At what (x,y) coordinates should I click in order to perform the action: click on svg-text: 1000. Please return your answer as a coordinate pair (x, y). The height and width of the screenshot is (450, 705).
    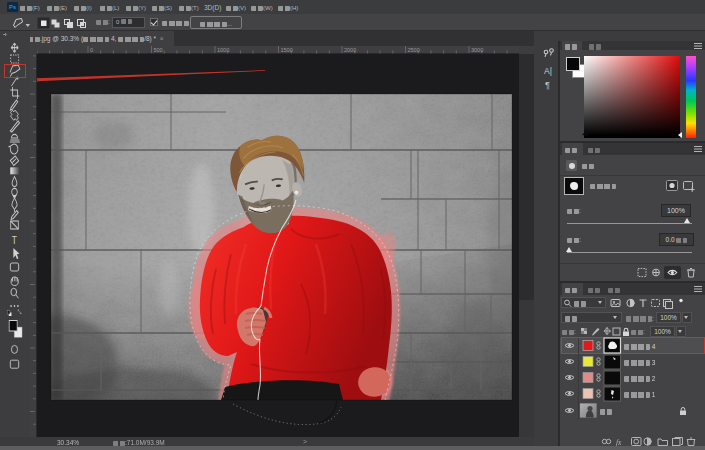
    Looking at the image, I should click on (223, 50).